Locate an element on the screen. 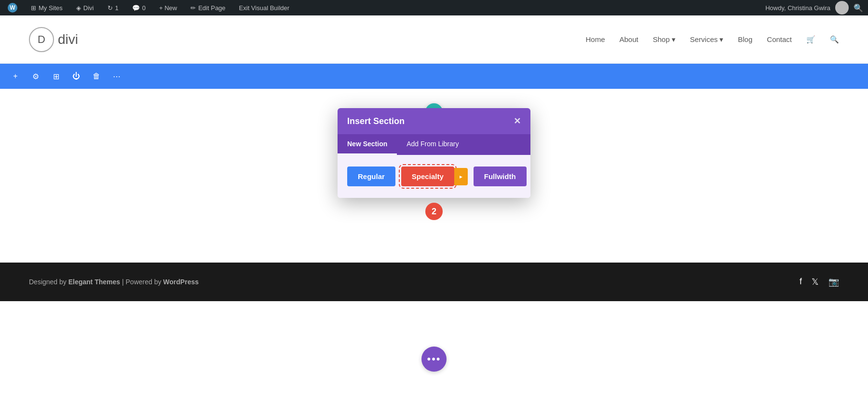  more-options-button: ⋯ is located at coordinates (117, 76).